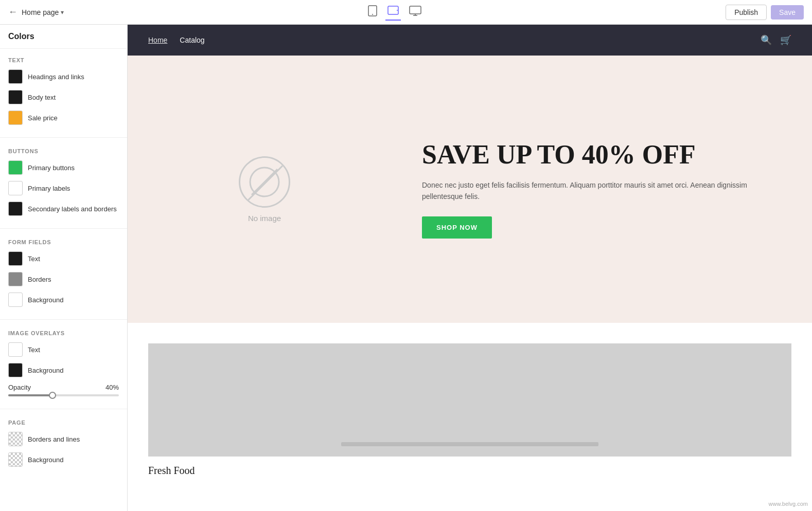 Image resolution: width=812 pixels, height=511 pixels. What do you see at coordinates (457, 227) in the screenshot?
I see `shop-now-button: SHOP NOW` at bounding box center [457, 227].